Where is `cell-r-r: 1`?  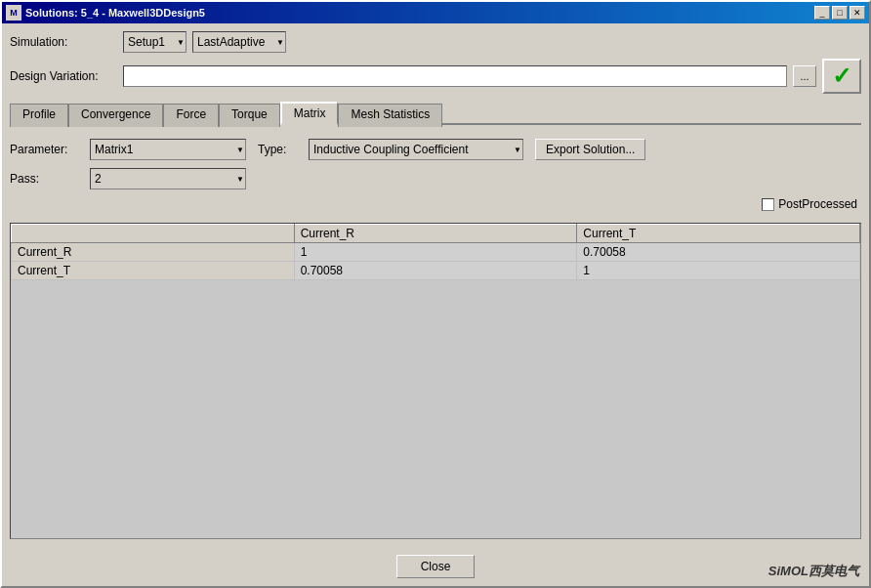
cell-r-r: 1 is located at coordinates (436, 252).